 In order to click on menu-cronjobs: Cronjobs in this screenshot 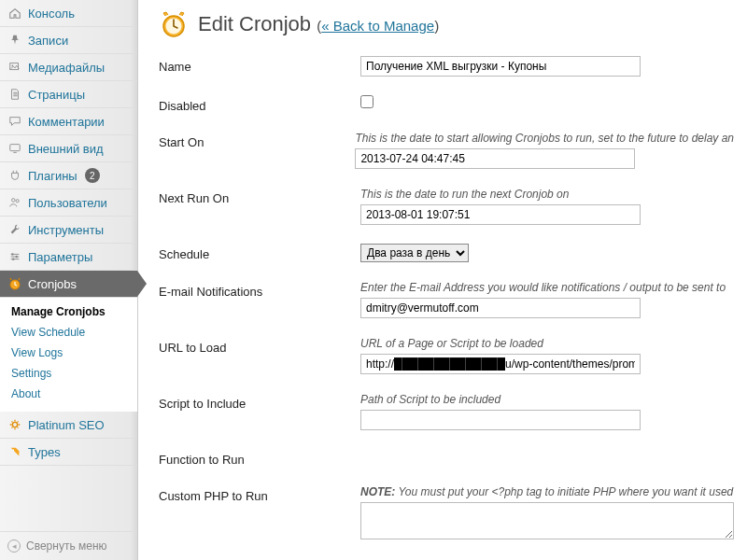, I will do `click(69, 284)`.